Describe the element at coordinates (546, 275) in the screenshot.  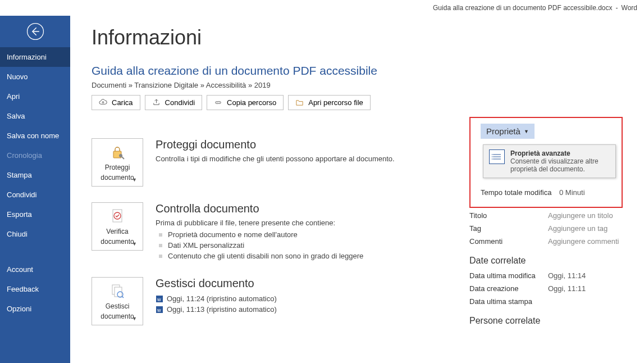
I see `prop-row-modified: Data ultima modifica Oggi, 11:14` at that location.